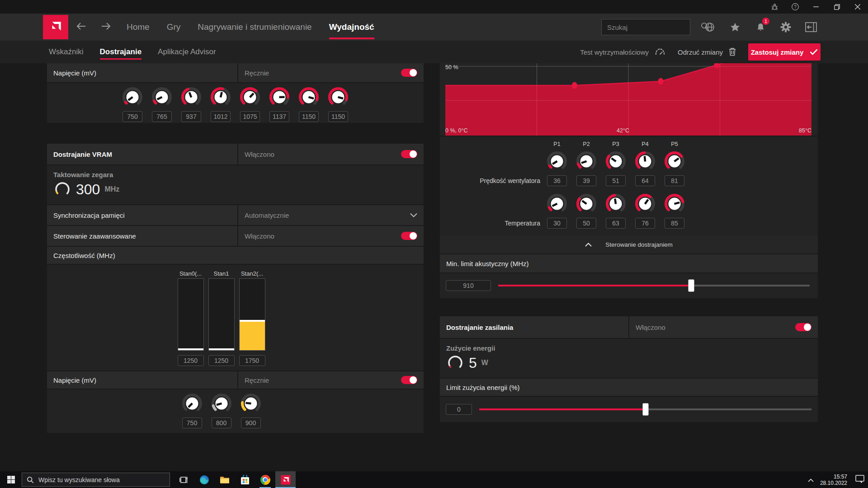  What do you see at coordinates (816, 7) in the screenshot?
I see `minimize-button` at bounding box center [816, 7].